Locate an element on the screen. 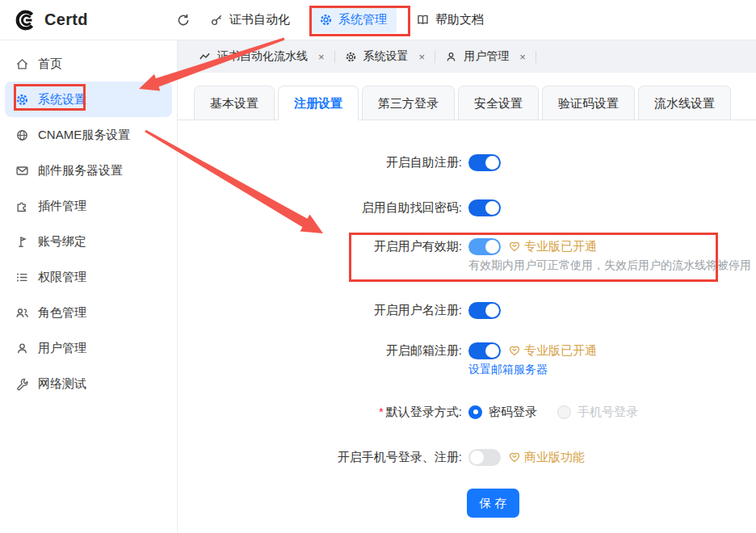 The image size is (756, 533). sidebar-item-role-management: 角色管理 is located at coordinates (89, 313).